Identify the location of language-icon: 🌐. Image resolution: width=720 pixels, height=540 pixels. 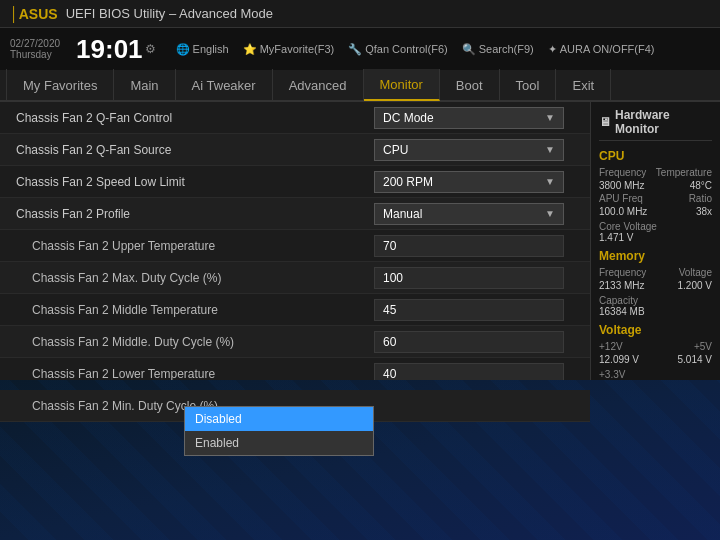
(183, 50).